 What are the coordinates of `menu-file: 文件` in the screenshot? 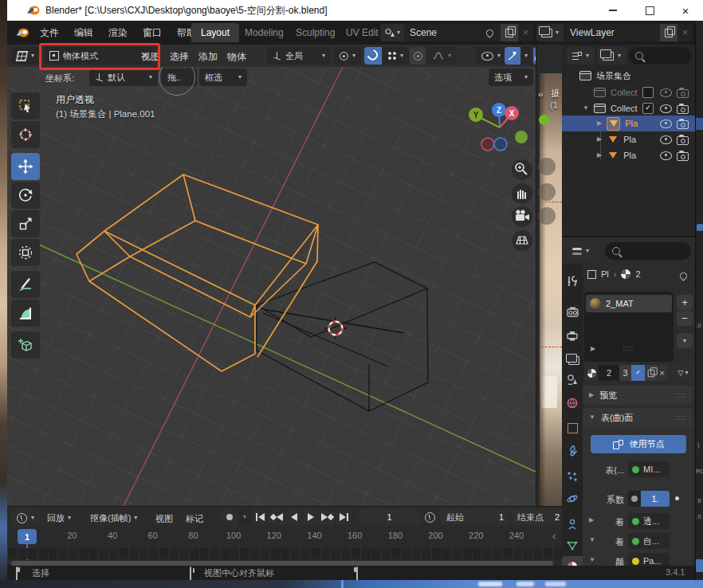 It's located at (49, 33).